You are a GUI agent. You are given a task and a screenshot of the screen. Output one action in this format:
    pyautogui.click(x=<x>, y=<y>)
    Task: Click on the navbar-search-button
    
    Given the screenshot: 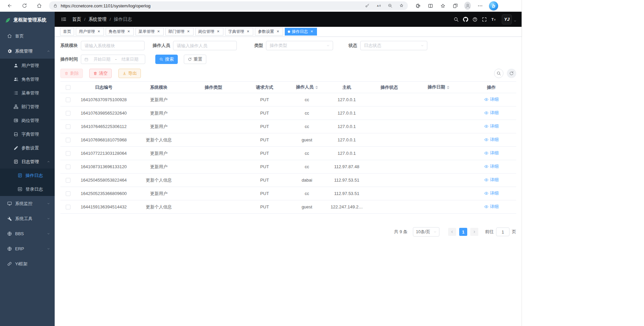 What is the action you would take?
    pyautogui.click(x=456, y=19)
    